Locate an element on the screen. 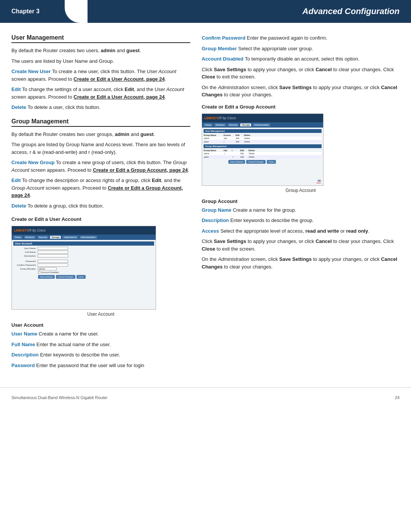 This screenshot has height=532, width=411. group-management-para2: The groups are listed by Group Name and … is located at coordinates (101, 149).